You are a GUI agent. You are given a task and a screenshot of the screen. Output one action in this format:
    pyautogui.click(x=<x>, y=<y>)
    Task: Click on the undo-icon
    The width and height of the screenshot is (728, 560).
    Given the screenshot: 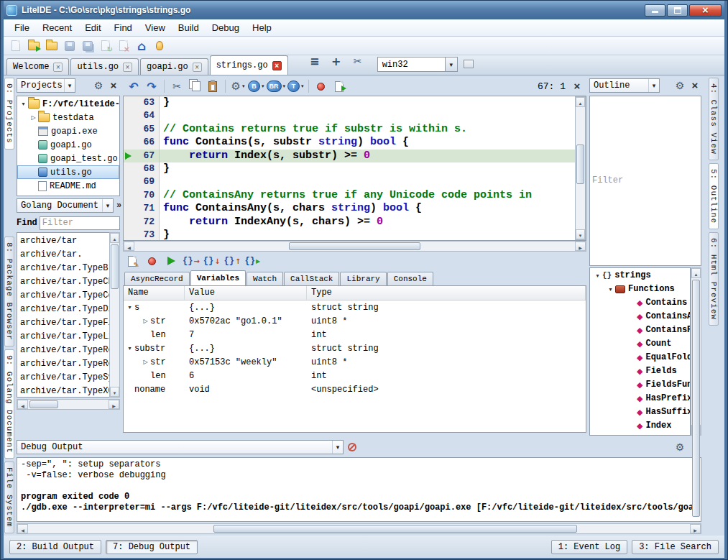 What is the action you would take?
    pyautogui.click(x=134, y=86)
    